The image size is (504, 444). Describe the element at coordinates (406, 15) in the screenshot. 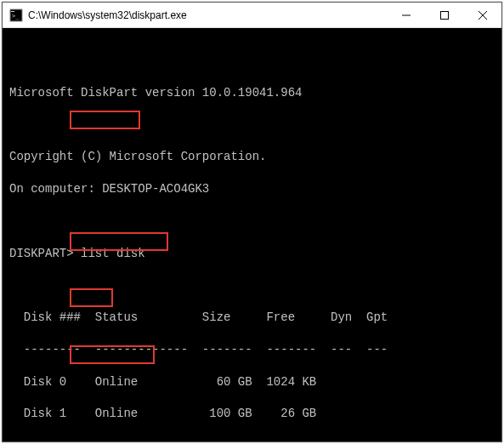

I see `minimize-button` at that location.